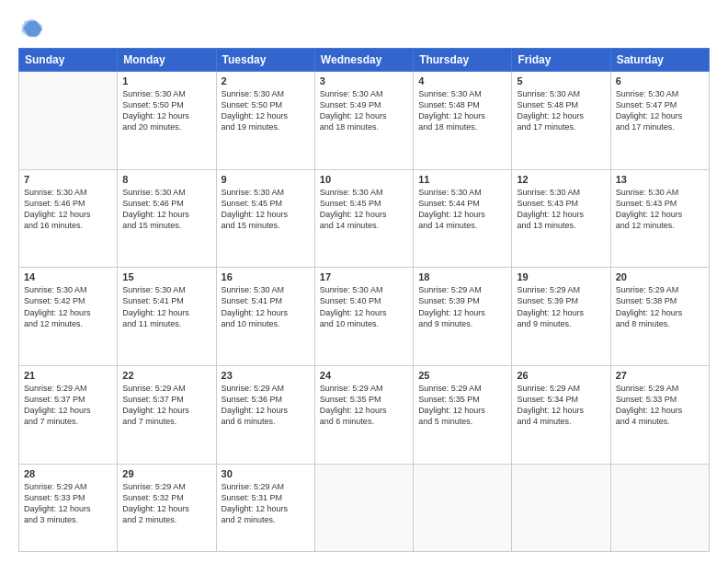 This screenshot has height=563, width=728. What do you see at coordinates (31, 28) in the screenshot?
I see `logo-icon` at bounding box center [31, 28].